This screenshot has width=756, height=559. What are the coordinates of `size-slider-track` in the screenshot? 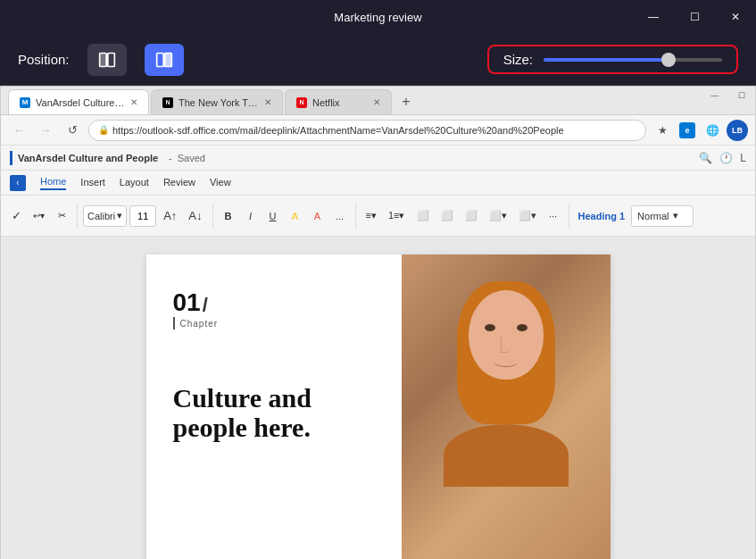 It's located at (633, 60).